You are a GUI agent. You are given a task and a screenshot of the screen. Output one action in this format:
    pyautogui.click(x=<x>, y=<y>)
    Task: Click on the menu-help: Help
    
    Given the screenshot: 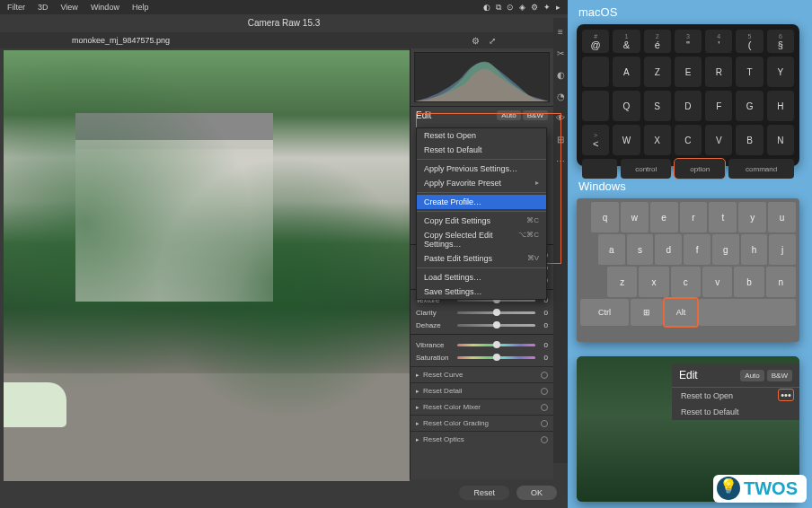 What is the action you would take?
    pyautogui.click(x=140, y=7)
    